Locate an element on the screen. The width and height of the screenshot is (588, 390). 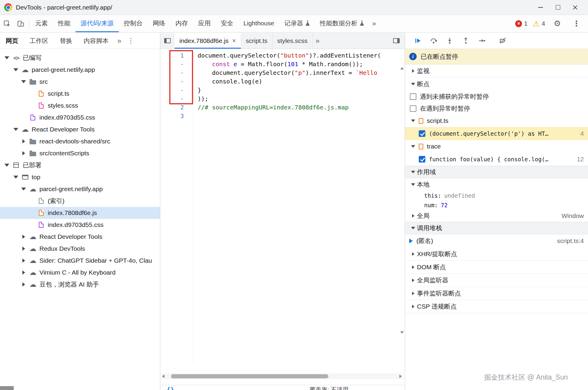
main-menu-button: ⋮ is located at coordinates (576, 24).